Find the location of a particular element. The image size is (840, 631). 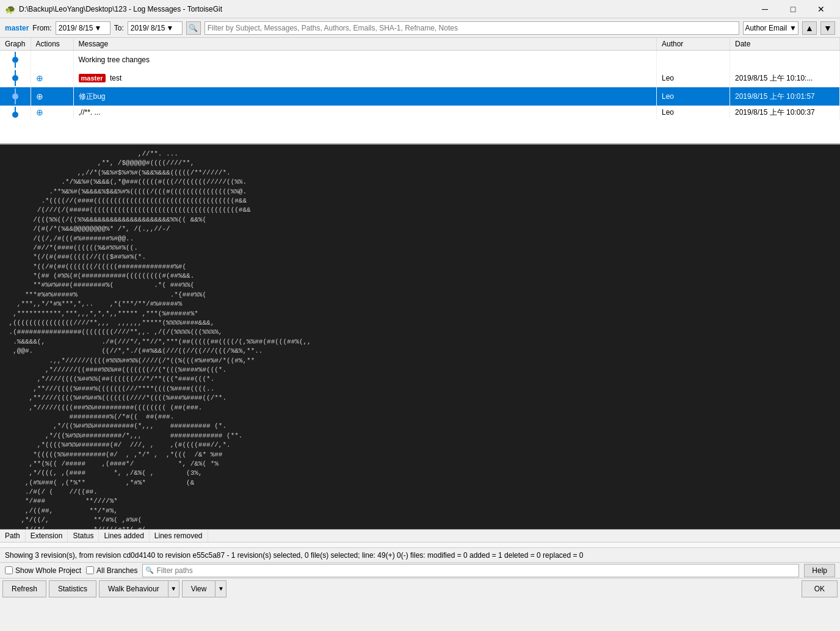

all-branches-label: All Branches is located at coordinates (112, 571).